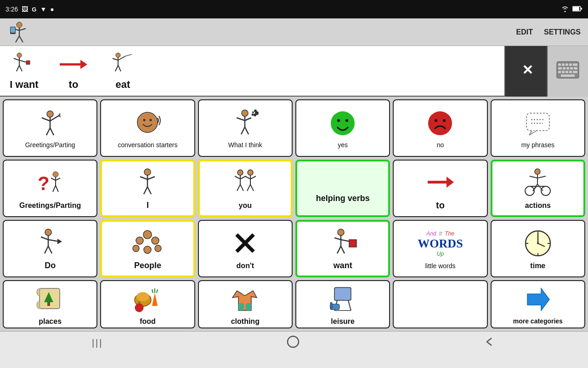 This screenshot has height=368, width=588. What do you see at coordinates (343, 305) in the screenshot?
I see `cell-leisure: leisure` at bounding box center [343, 305].